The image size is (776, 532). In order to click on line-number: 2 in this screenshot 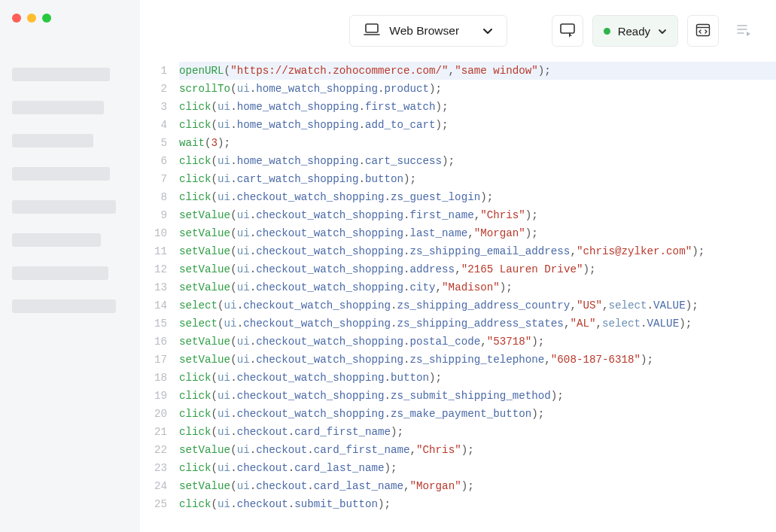, I will do `click(154, 89)`.